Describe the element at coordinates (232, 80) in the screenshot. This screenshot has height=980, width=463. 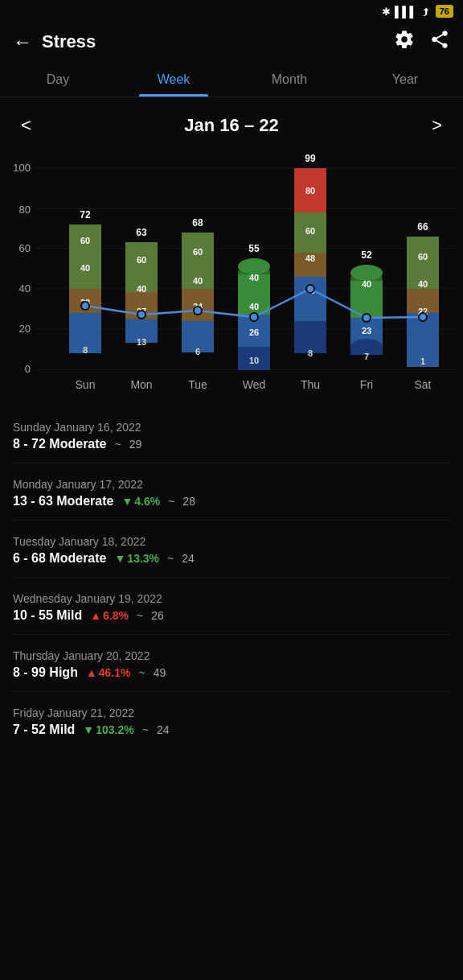
I see `tab-bar: Day Week Month Year` at that location.